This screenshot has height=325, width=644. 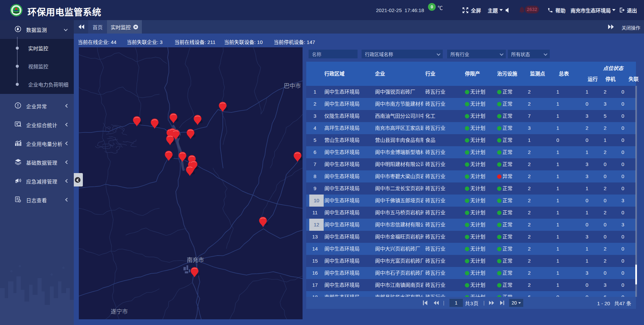 I want to click on svg-text: 南充市, so click(x=195, y=260).